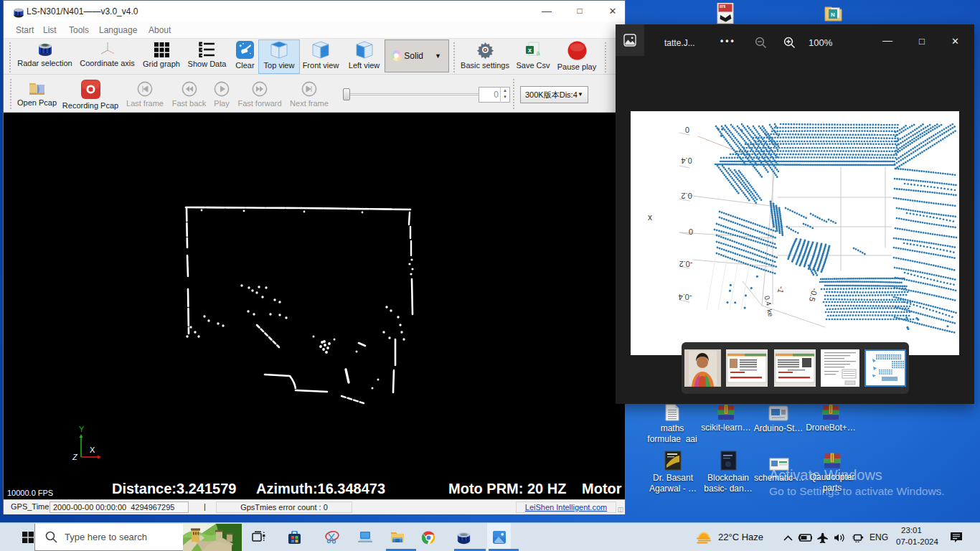 The height and width of the screenshot is (551, 980). Describe the element at coordinates (686, 297) in the screenshot. I see `svg-text: -0.4` at that location.